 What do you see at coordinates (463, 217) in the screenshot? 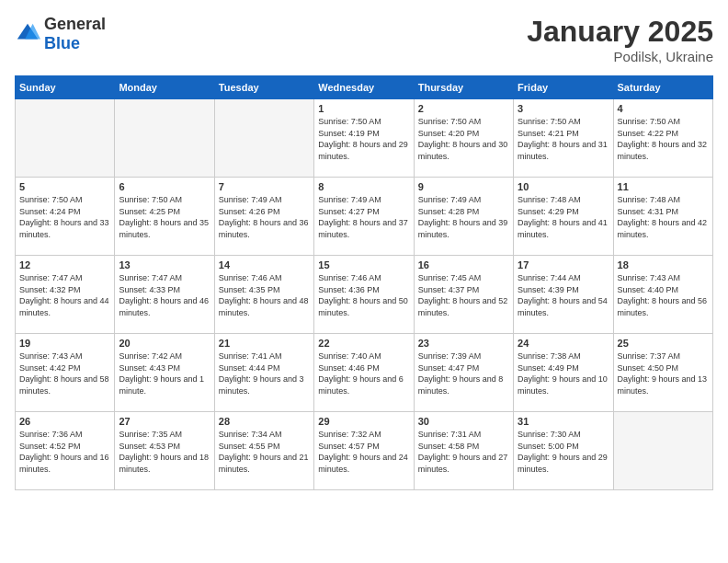
I see `day-info: Sunrise: 7:49 AM Sunset: 4:28 PM Dayligh…` at bounding box center [463, 217].